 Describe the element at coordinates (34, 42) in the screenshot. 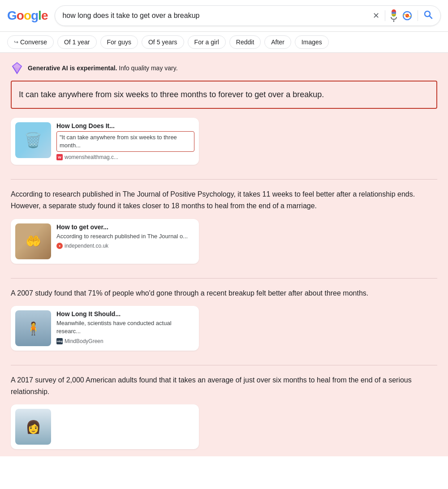

I see `chip-label: Converse` at that location.